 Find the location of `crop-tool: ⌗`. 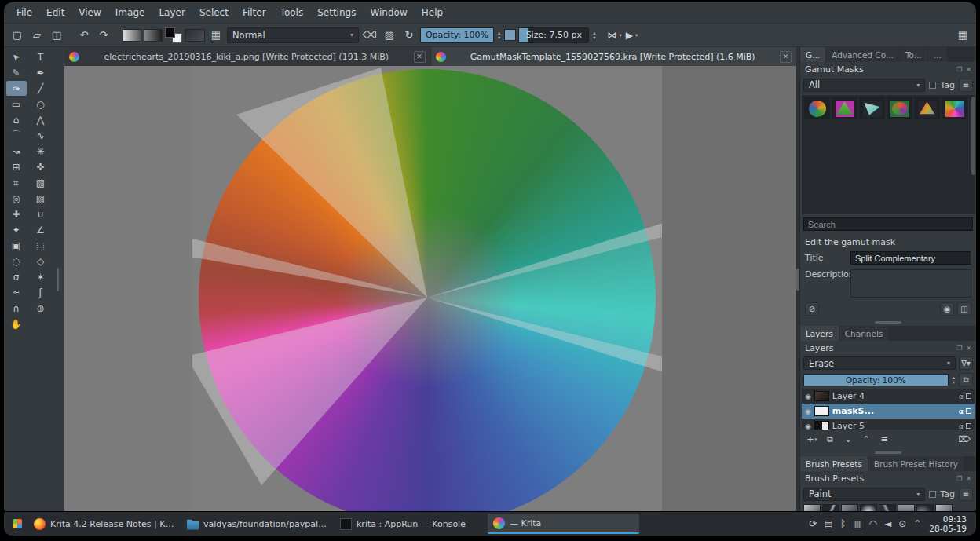

crop-tool: ⌗ is located at coordinates (16, 182).